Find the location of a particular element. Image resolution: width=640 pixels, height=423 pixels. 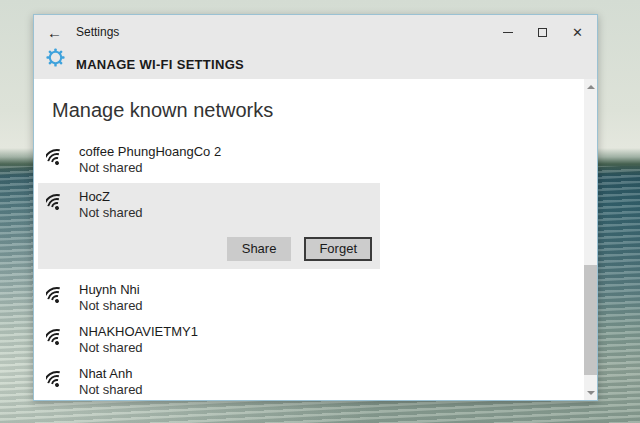

network-name: Nhat Anh is located at coordinates (111, 374).